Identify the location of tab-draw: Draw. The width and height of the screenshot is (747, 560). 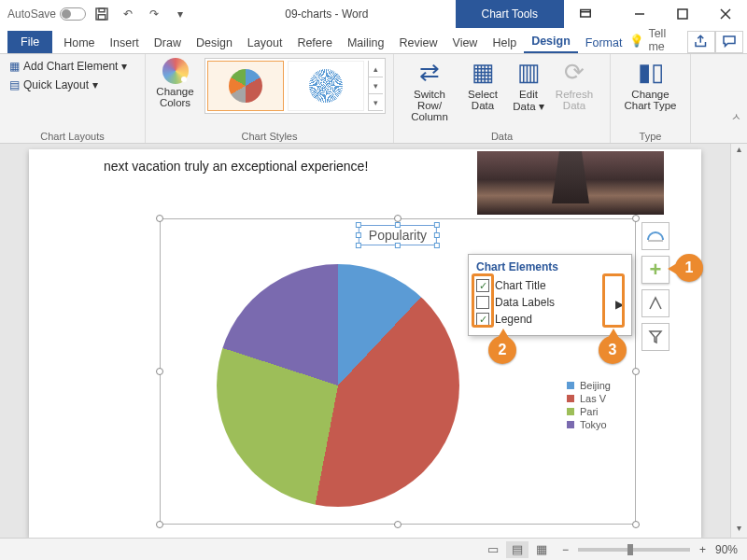
(168, 43).